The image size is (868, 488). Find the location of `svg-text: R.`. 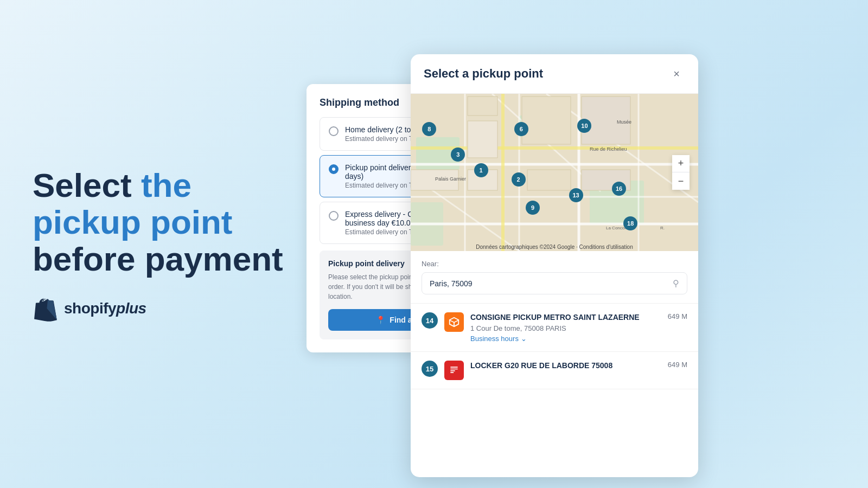

svg-text: R. is located at coordinates (662, 228).